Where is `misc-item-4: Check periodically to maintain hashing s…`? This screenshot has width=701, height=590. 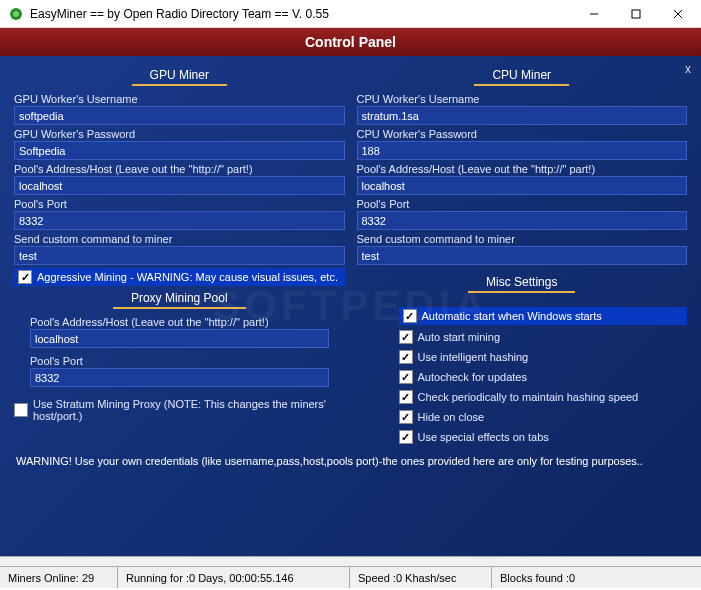 misc-item-4: Check periodically to maintain hashing s… is located at coordinates (544, 397).